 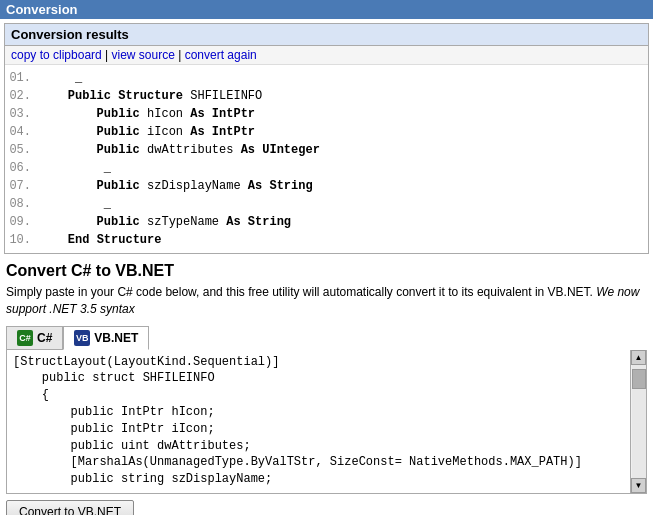 I want to click on line-code: End Structure, so click(x=100, y=240).